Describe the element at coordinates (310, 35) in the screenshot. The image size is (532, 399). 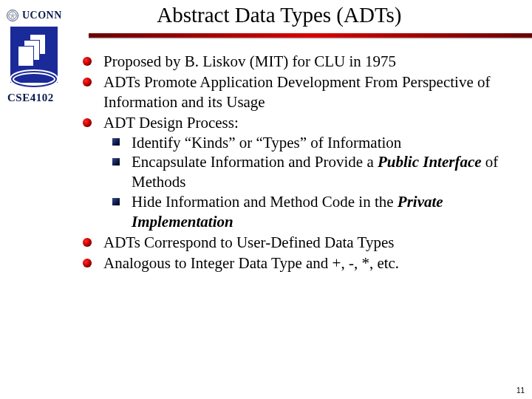
I see `title-divider` at that location.